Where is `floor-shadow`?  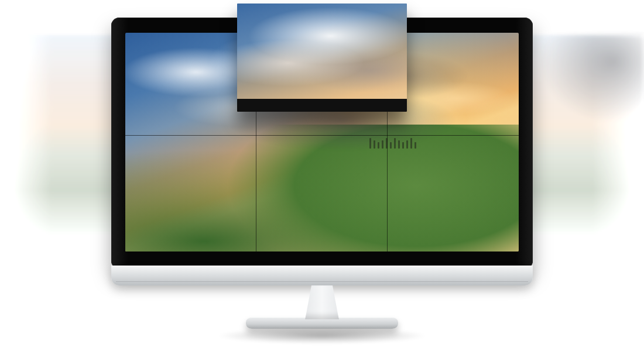 floor-shadow is located at coordinates (322, 336).